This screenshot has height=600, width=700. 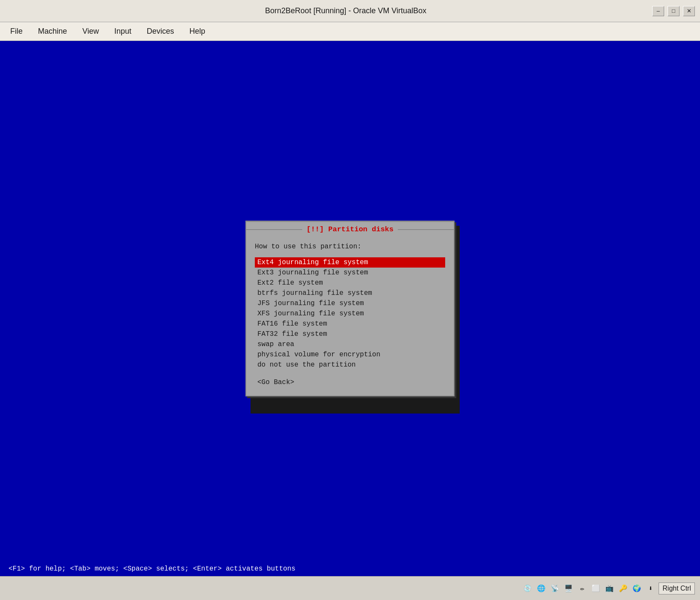 What do you see at coordinates (623, 588) in the screenshot?
I see `tray-icon-key: 🔑` at bounding box center [623, 588].